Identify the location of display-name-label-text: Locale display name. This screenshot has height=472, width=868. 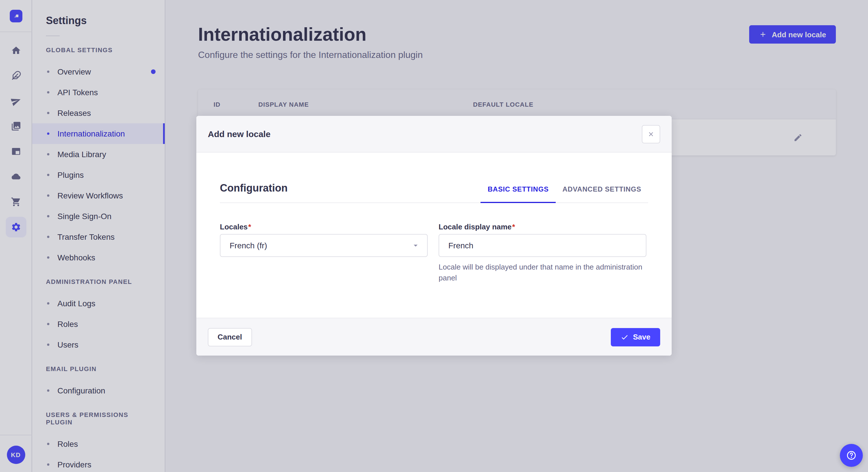
(475, 227).